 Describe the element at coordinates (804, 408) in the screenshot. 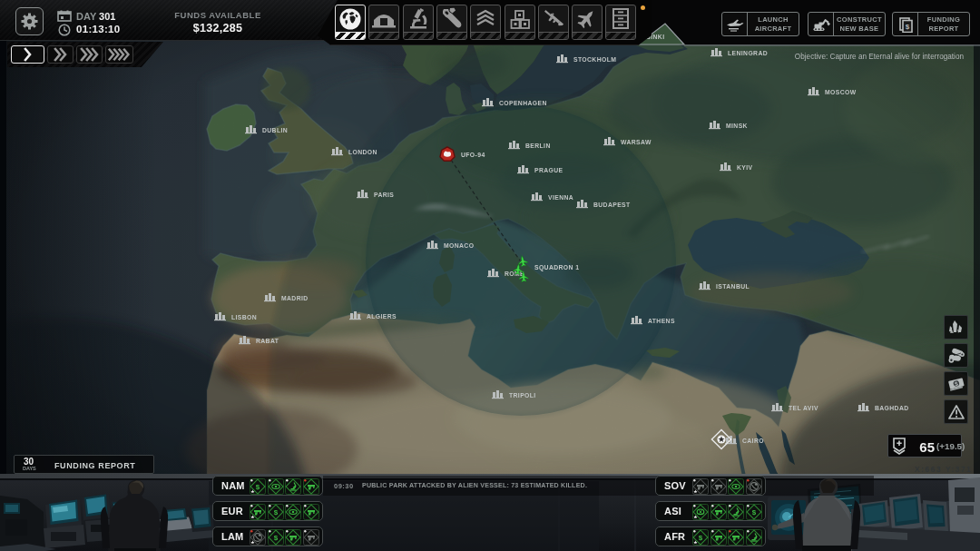

I see `svg-text: TEL AVIV` at that location.